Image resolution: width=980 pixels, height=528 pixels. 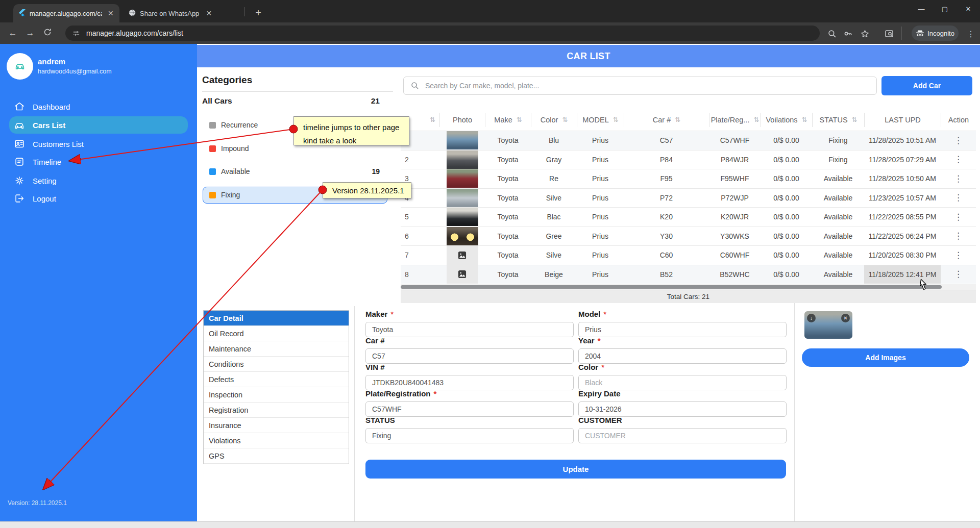 What do you see at coordinates (470, 356) in the screenshot?
I see `input-car-#: C57` at bounding box center [470, 356].